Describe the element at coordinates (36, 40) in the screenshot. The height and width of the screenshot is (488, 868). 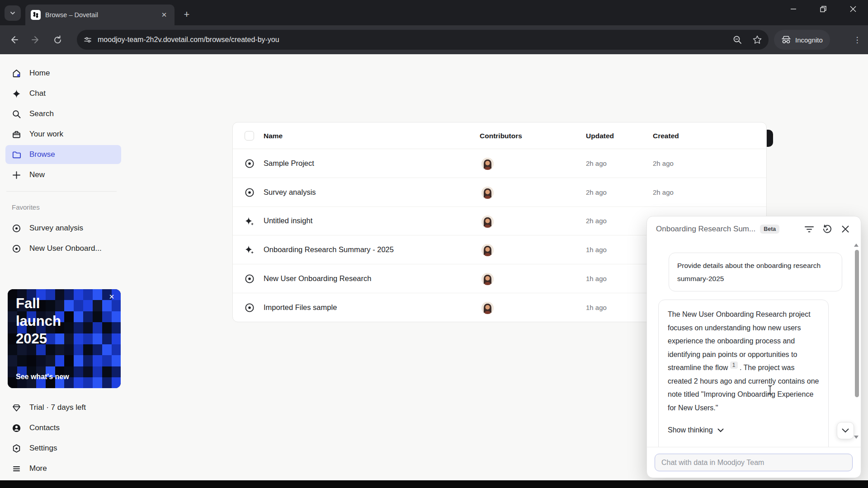
I see `forward-button` at that location.